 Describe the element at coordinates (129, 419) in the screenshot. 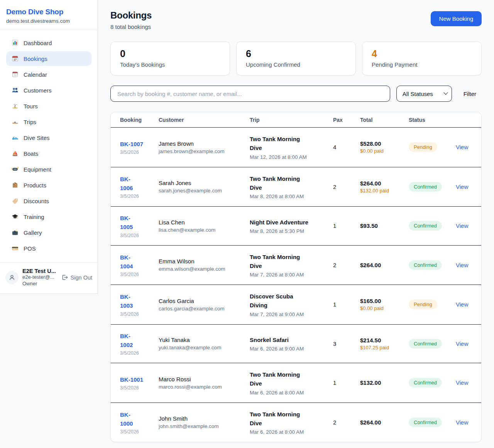

I see `booking-id-link: BK-1000` at that location.